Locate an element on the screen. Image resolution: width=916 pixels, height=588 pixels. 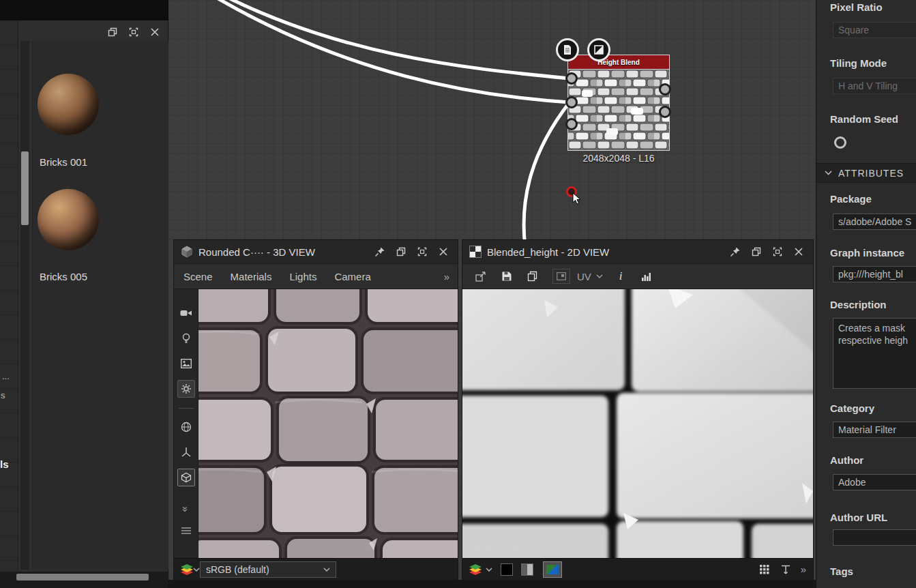
stone-material-render is located at coordinates (328, 424).